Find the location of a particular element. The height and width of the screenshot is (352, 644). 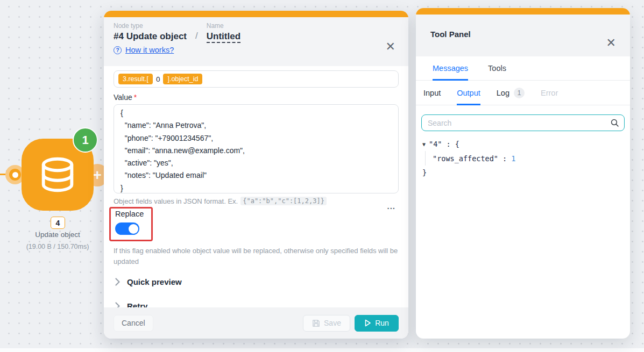

quick-preview-label: Quick preview is located at coordinates (154, 282).